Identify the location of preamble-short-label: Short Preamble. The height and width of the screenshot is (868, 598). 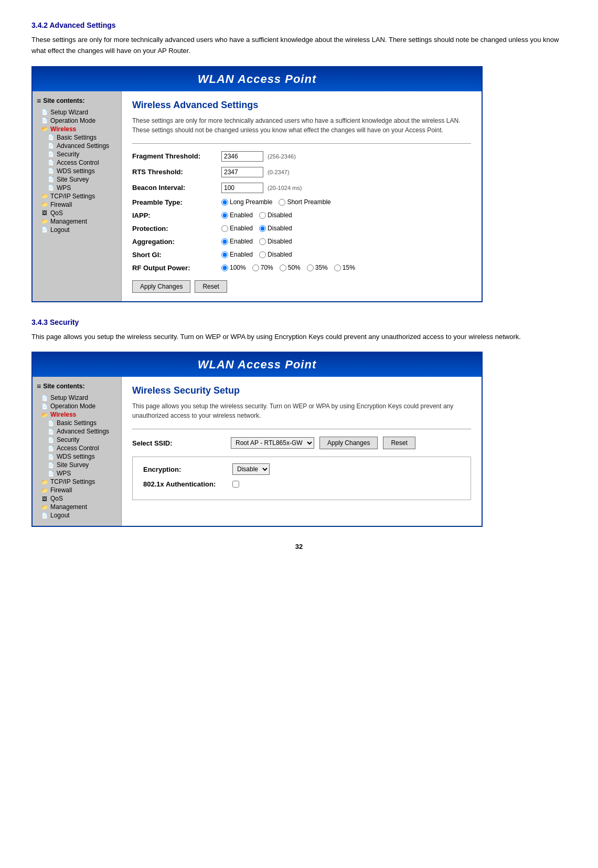
(308, 202).